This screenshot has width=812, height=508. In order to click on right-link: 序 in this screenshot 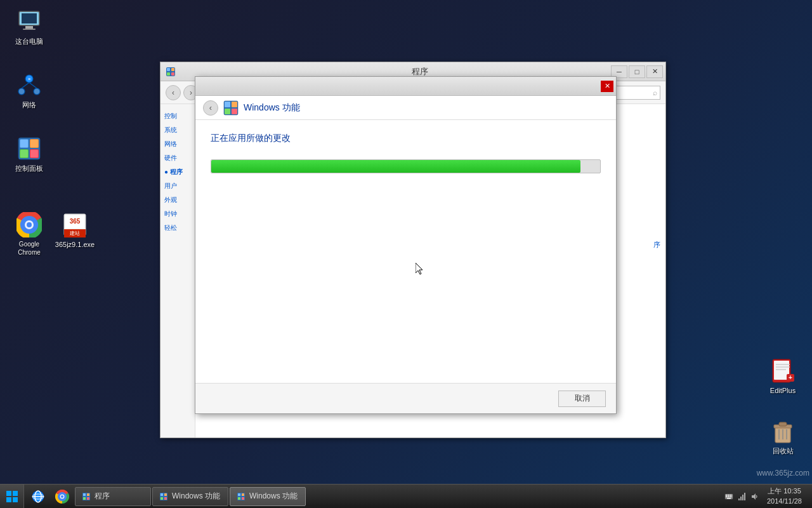, I will do `click(657, 245)`.